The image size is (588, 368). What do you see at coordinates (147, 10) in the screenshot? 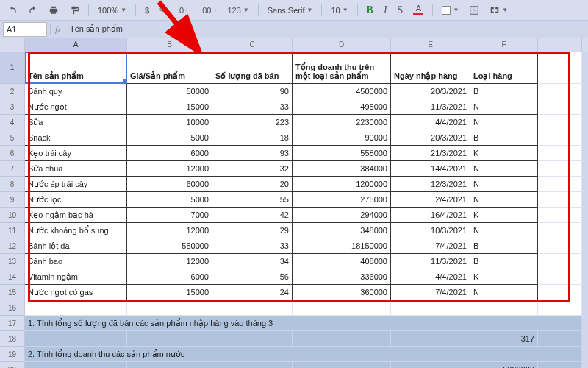
I see `currency-format-button: $` at bounding box center [147, 10].